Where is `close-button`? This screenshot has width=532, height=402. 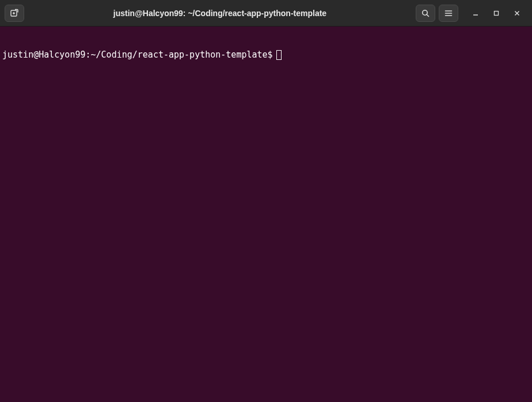 close-button is located at coordinates (517, 13).